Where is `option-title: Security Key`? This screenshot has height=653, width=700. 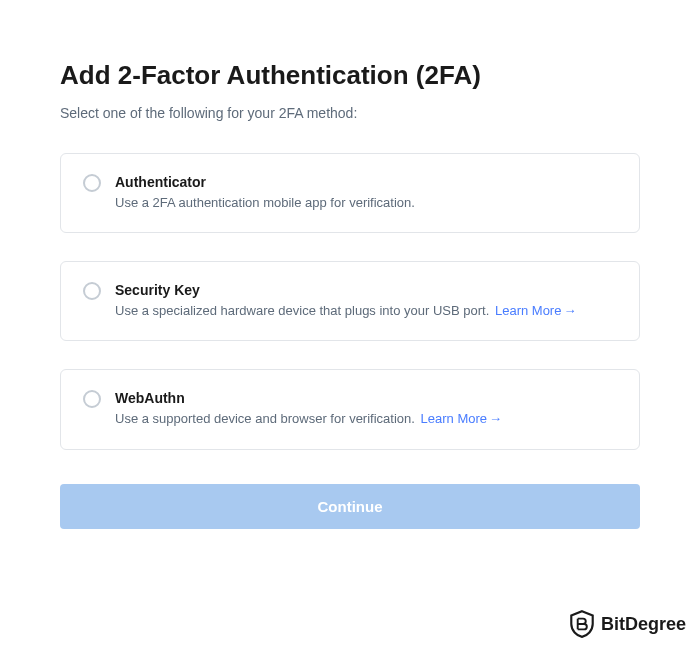
option-title: Security Key is located at coordinates (366, 290).